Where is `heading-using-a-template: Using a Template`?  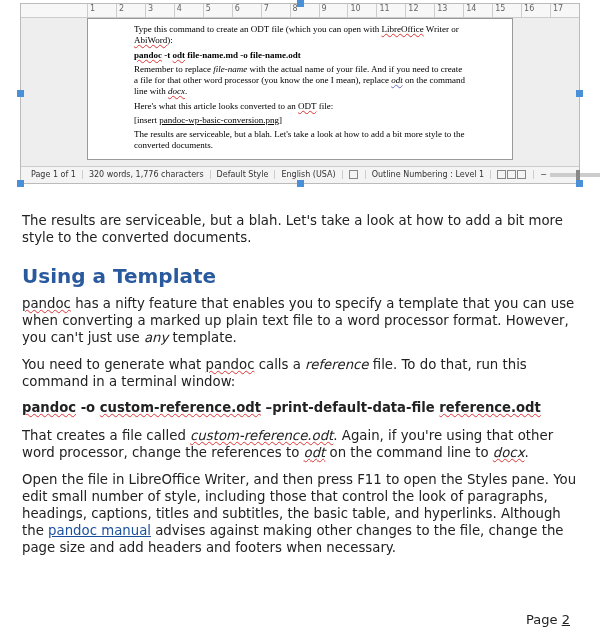 heading-using-a-template: Using a Template is located at coordinates (300, 277).